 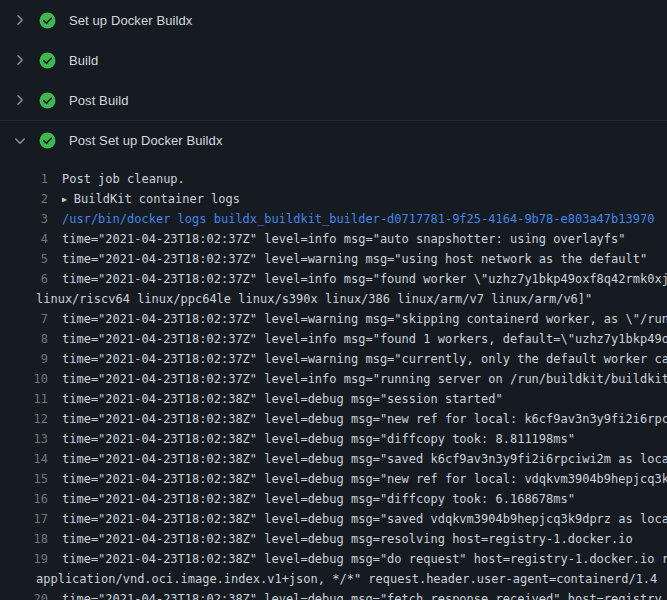 I want to click on log-group-toggle-icon: ▶, so click(x=64, y=200).